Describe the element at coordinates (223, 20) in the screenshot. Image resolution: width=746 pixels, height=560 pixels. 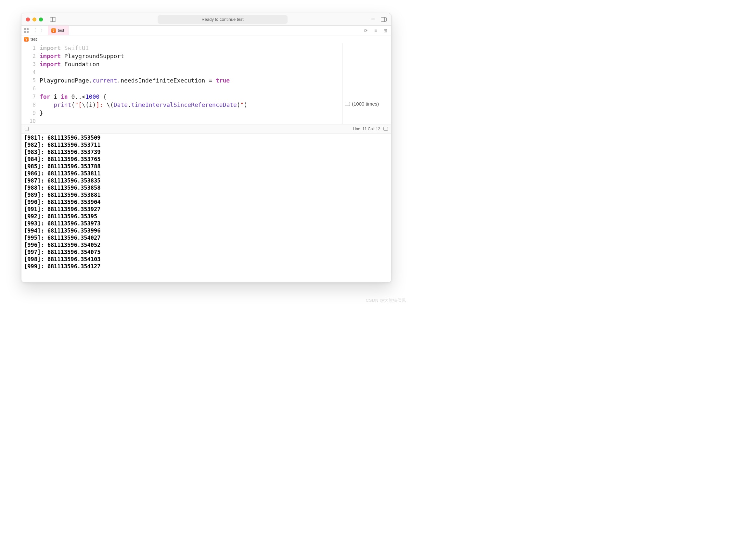
I see `status-pill: Ready to continue test` at that location.